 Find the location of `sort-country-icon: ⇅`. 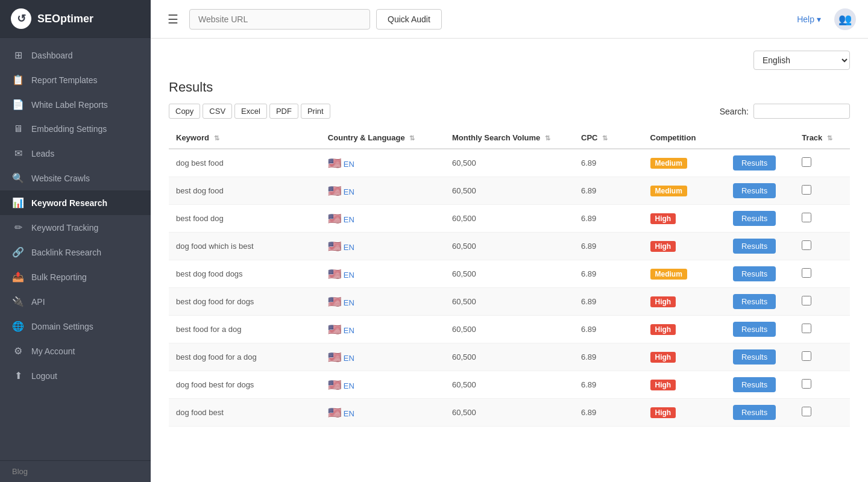

sort-country-icon: ⇅ is located at coordinates (412, 138).